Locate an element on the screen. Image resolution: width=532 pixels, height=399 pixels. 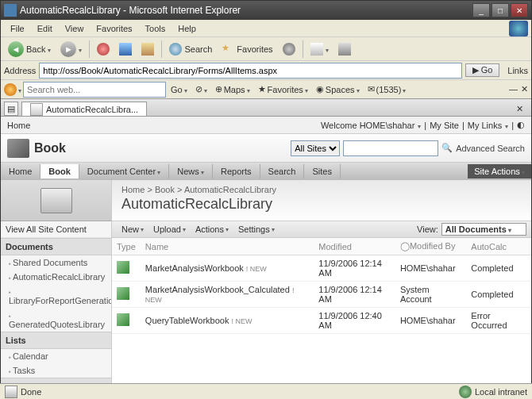
menu-edit: Edit is located at coordinates (44, 29).